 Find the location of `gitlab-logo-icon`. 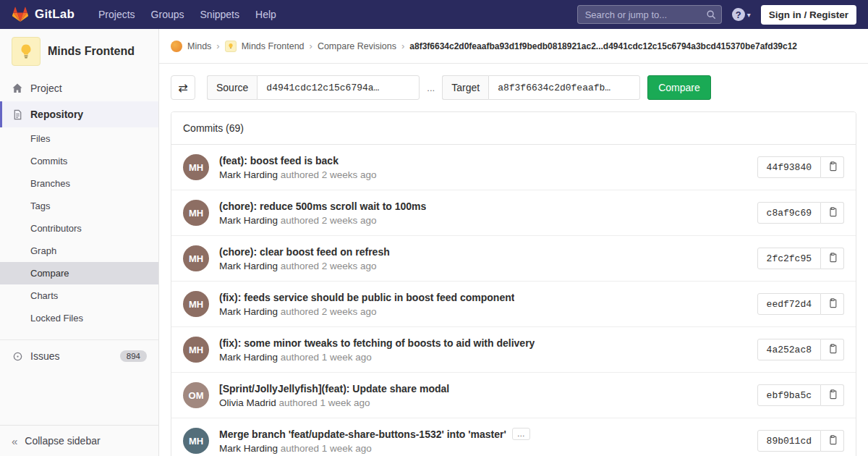

gitlab-logo-icon is located at coordinates (20, 14).